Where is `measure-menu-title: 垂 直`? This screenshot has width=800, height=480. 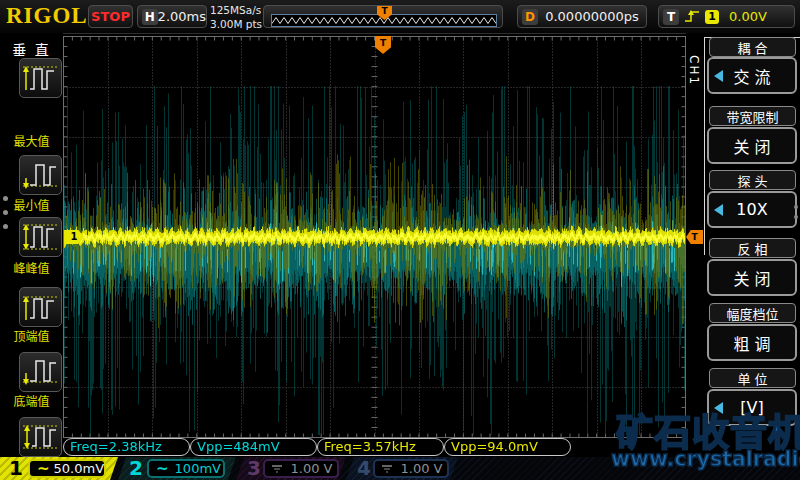
measure-menu-title: 垂 直 is located at coordinates (32, 49).